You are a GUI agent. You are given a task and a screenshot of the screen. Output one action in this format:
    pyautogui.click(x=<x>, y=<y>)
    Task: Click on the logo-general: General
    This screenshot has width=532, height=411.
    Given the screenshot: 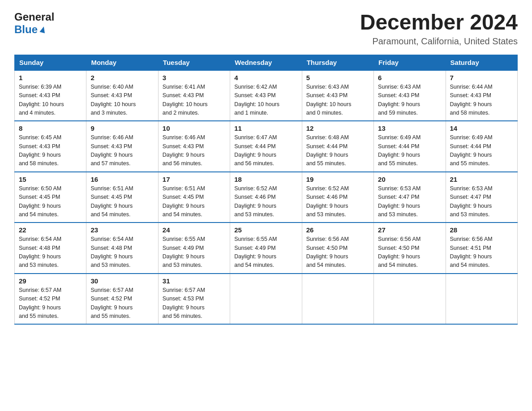 What is the action you would take?
    pyautogui.click(x=34, y=17)
    